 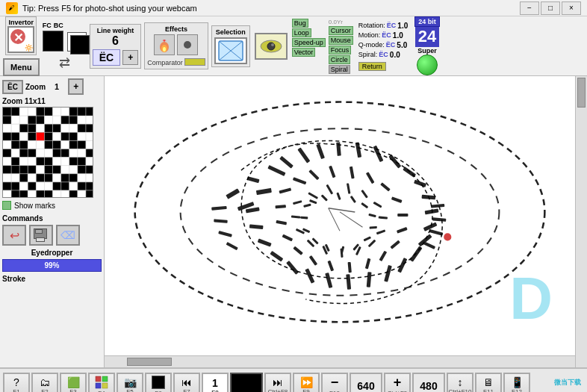 I want to click on mode-circle: Circle, so click(x=341, y=60).